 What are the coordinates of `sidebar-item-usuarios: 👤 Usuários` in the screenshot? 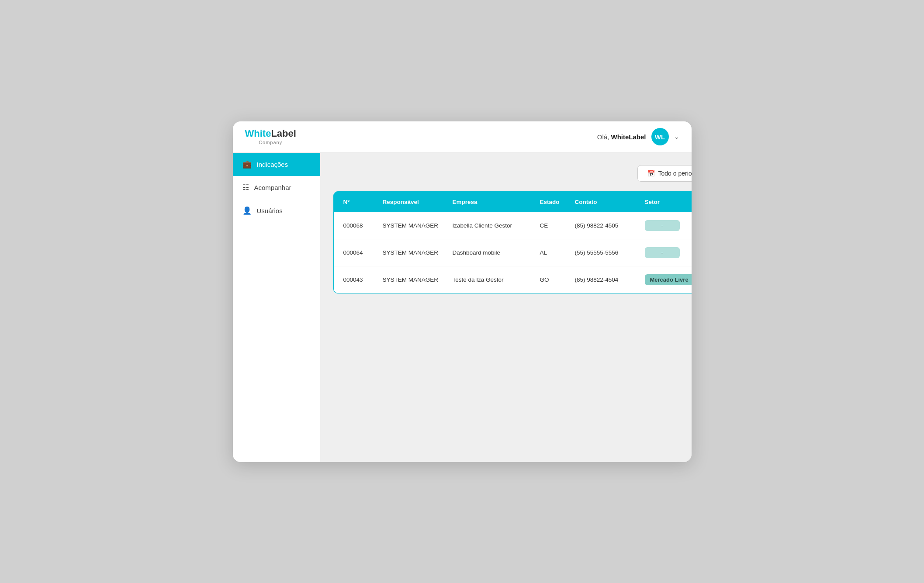 It's located at (277, 210).